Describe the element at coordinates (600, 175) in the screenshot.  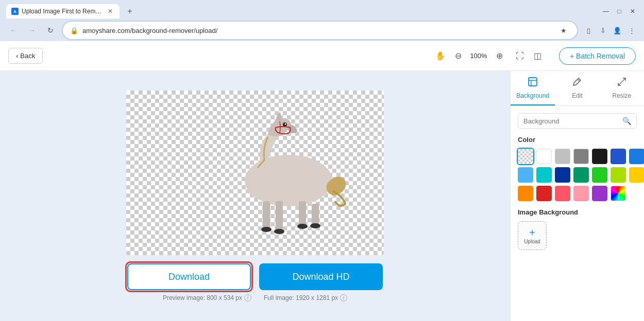
I see `color-green` at that location.